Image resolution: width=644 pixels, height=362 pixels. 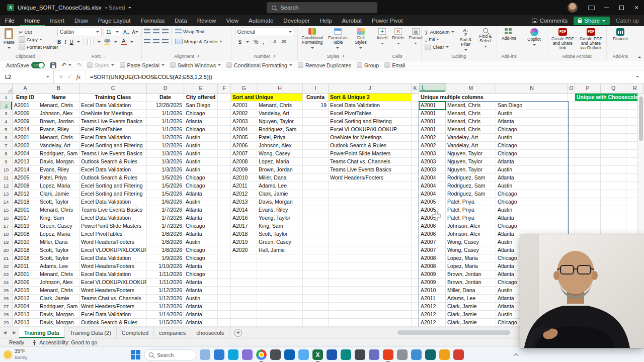 I want to click on cell-P14, so click(x=588, y=202).